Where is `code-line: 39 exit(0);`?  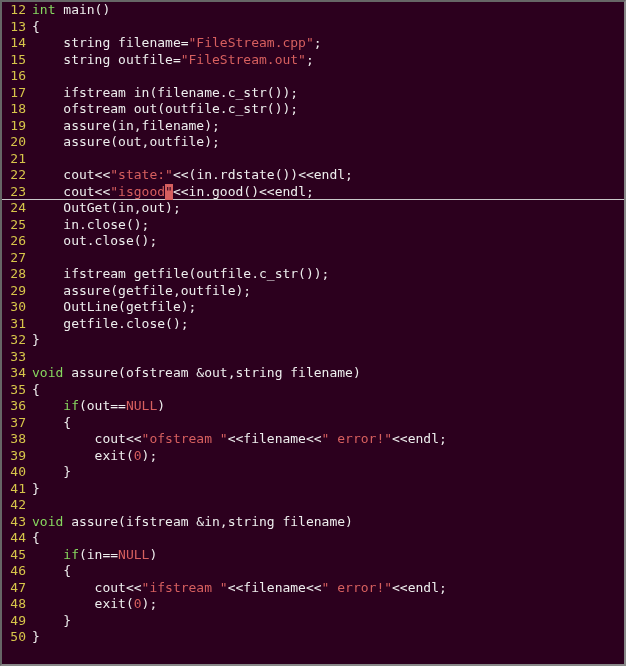 code-line: 39 exit(0); is located at coordinates (313, 456).